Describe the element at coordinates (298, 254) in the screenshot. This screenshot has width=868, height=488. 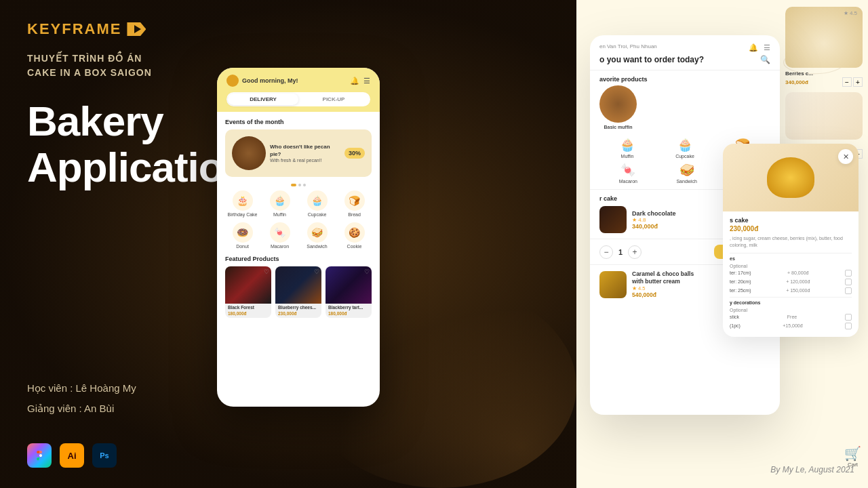
I see `screen1-body: Events of the month Who doesn't like pec…` at that location.